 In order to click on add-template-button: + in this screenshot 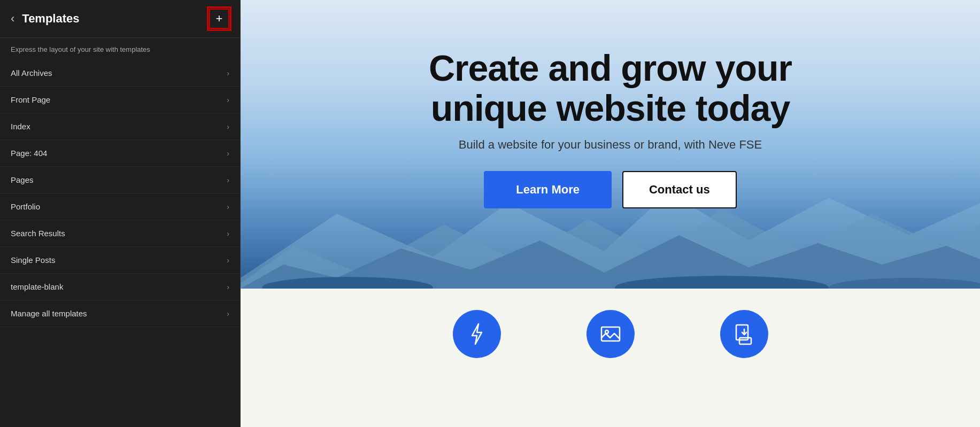, I will do `click(219, 19)`.